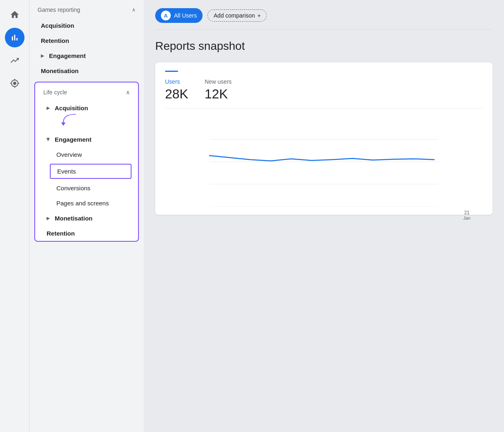  What do you see at coordinates (48, 218) in the screenshot?
I see `monetisation-expand-icon: ▶` at bounding box center [48, 218].